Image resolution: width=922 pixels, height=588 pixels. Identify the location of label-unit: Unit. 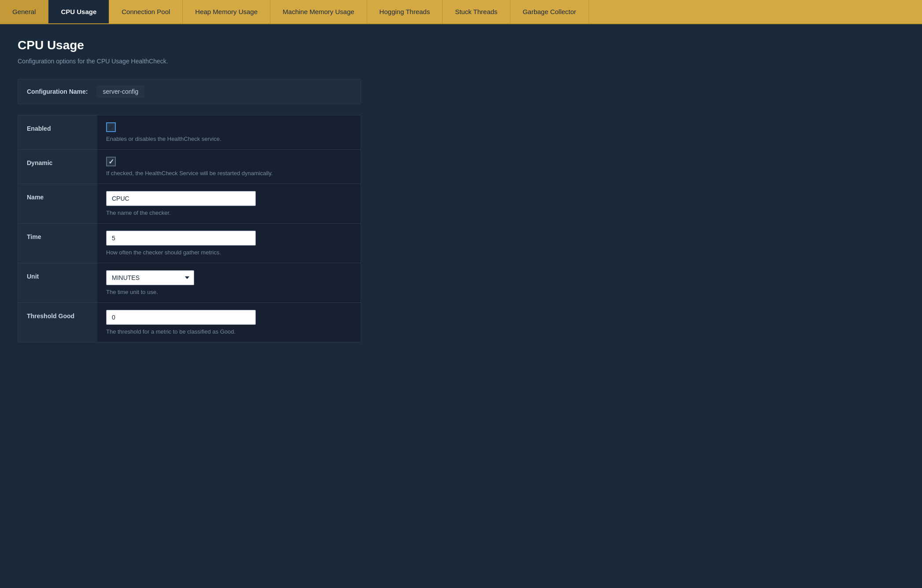
(58, 283).